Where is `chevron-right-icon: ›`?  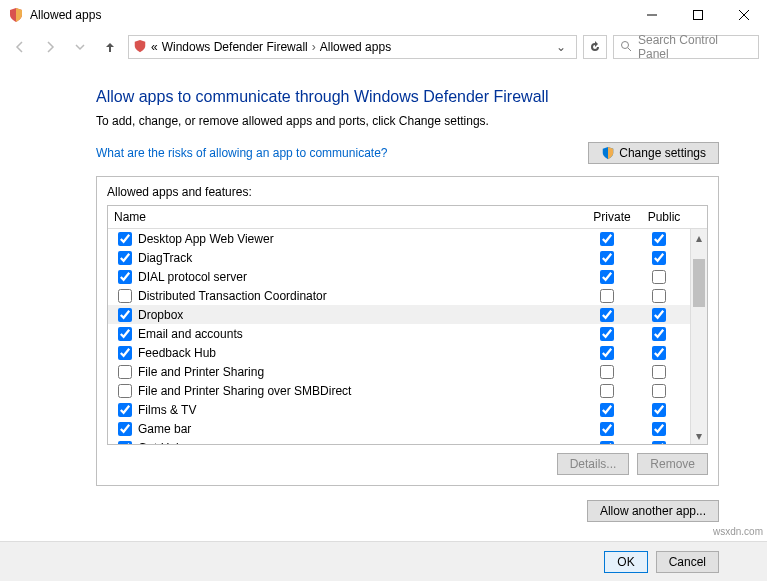 chevron-right-icon: › is located at coordinates (314, 47).